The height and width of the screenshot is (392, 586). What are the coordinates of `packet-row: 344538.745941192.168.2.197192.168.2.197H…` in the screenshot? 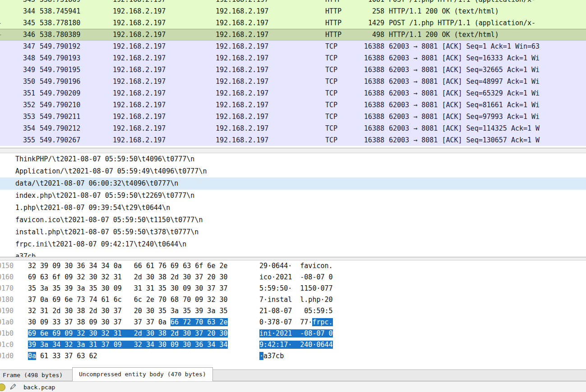 It's located at (293, 11).